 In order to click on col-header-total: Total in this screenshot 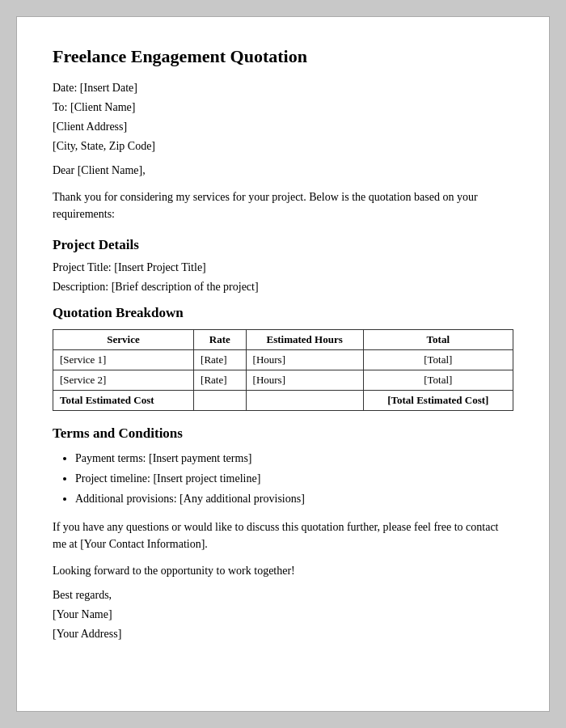, I will do `click(438, 340)`.